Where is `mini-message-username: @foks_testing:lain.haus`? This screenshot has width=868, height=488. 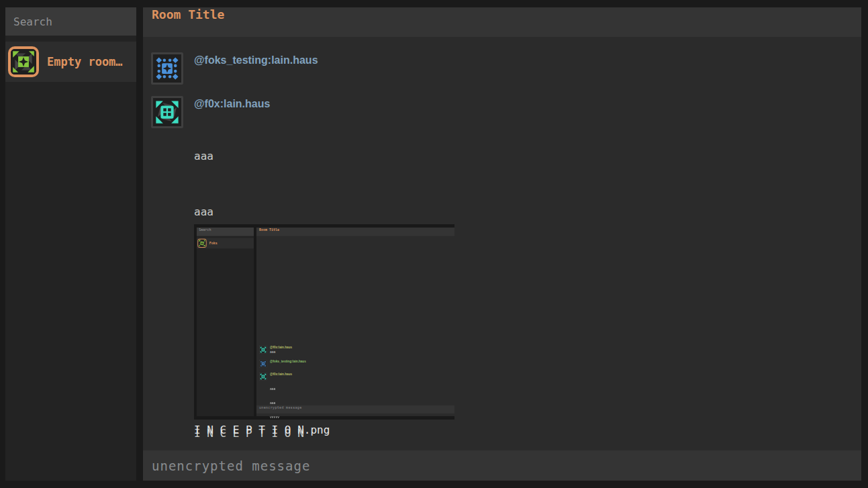
mini-message-username: @foks_testing:lain.haus is located at coordinates (288, 361).